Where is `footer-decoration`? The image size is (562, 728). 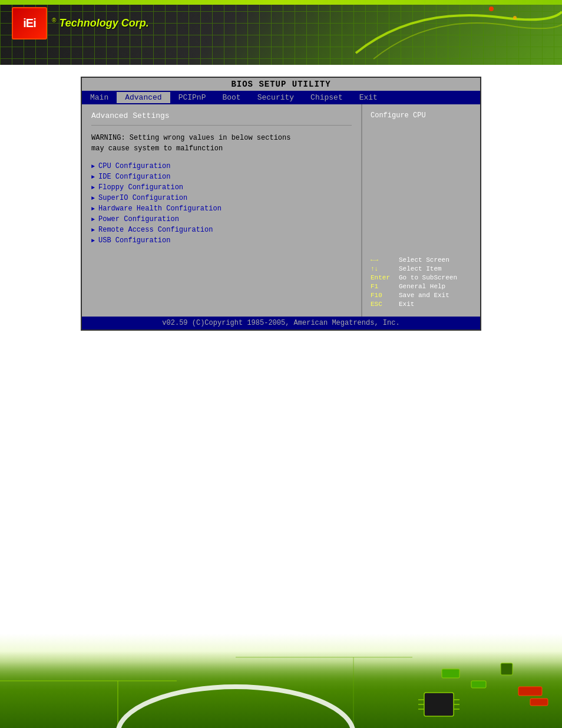 footer-decoration is located at coordinates (281, 681).